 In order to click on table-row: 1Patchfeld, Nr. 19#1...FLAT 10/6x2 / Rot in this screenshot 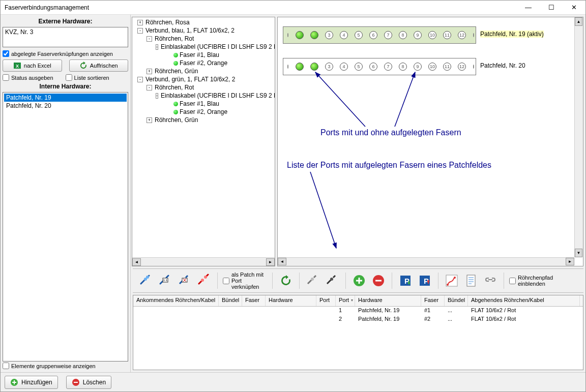, I will do `click(358, 311)`.